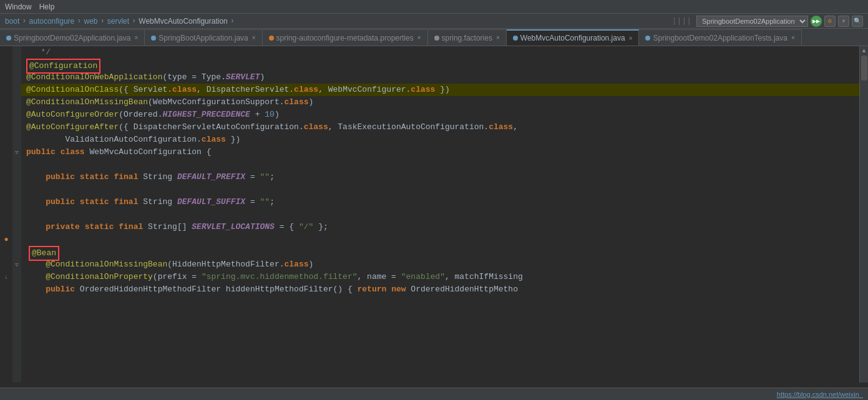  What do you see at coordinates (720, 37) in the screenshot?
I see `tab-springbootdemo02tests: SpringbootDemo02ApplicationTests.java ×` at bounding box center [720, 37].